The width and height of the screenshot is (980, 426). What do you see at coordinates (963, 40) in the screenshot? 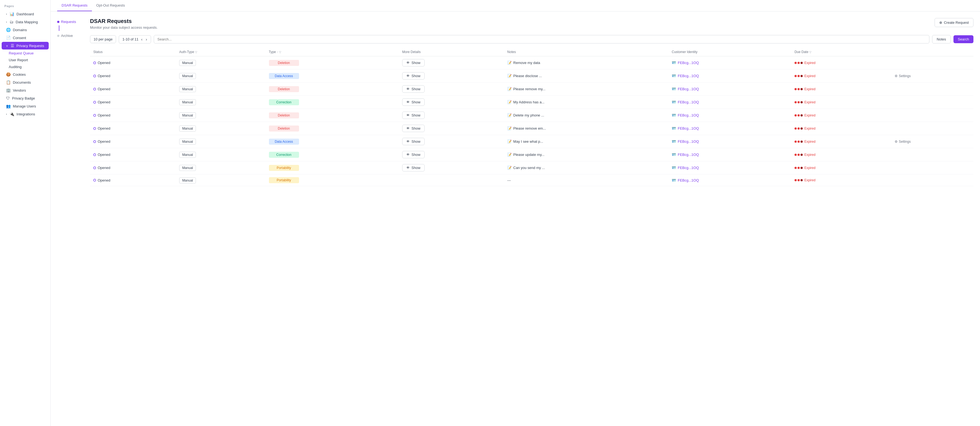
I see `search-button: Search` at bounding box center [963, 40].